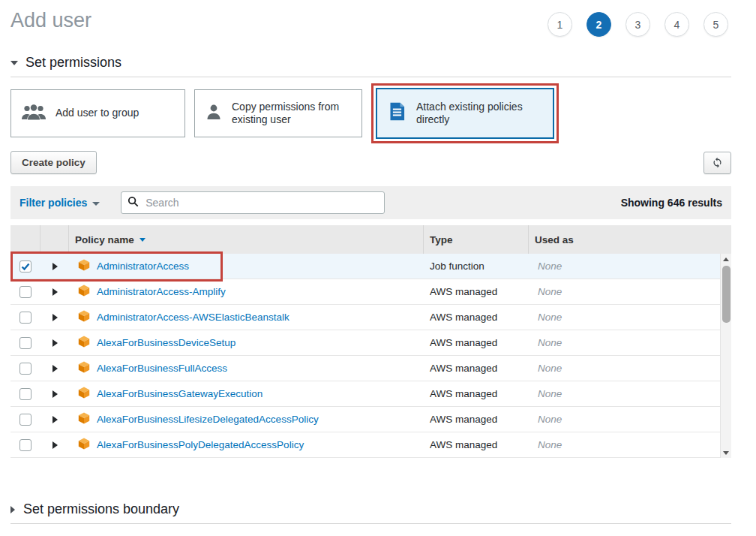 The image size is (756, 536). What do you see at coordinates (14, 63) in the screenshot?
I see `collapse-triangle-icon` at bounding box center [14, 63].